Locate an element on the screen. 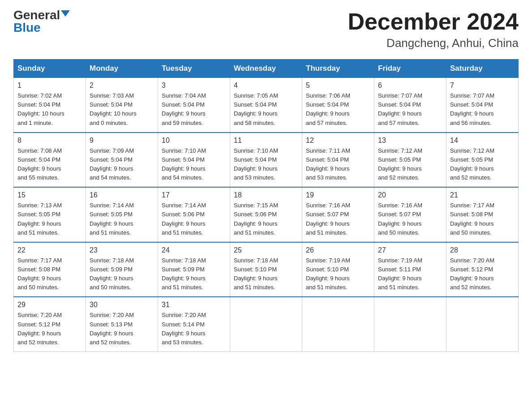 The image size is (532, 411). day-number: 3 is located at coordinates (194, 86).